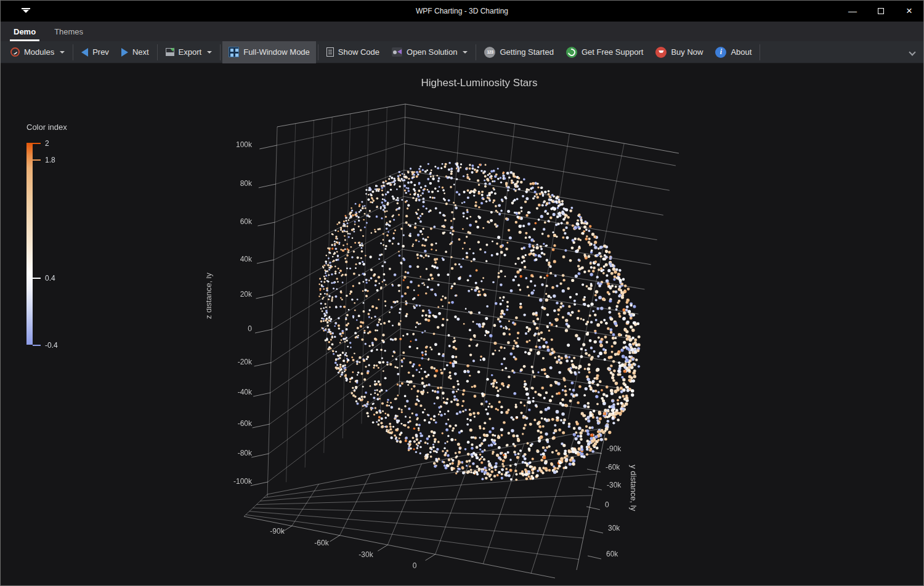 This screenshot has height=586, width=924. What do you see at coordinates (359, 52) in the screenshot?
I see `toolbar-button-label: Show Code` at bounding box center [359, 52].